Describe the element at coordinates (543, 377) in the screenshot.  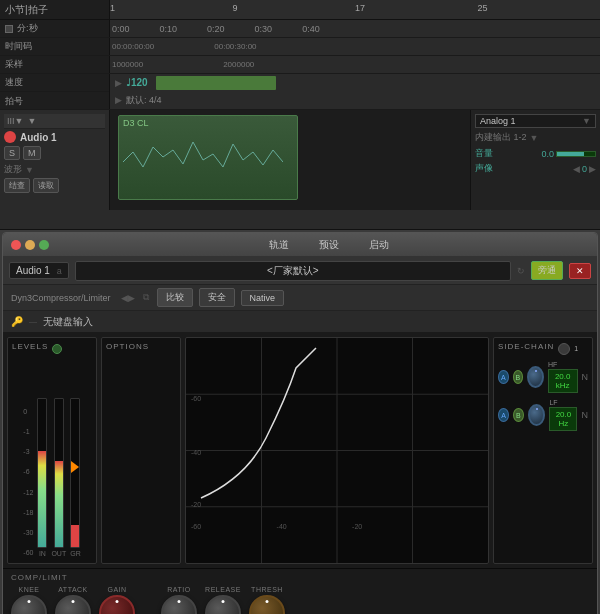
I see `hf-row: A B HF 20.0 kHz N` at that location.